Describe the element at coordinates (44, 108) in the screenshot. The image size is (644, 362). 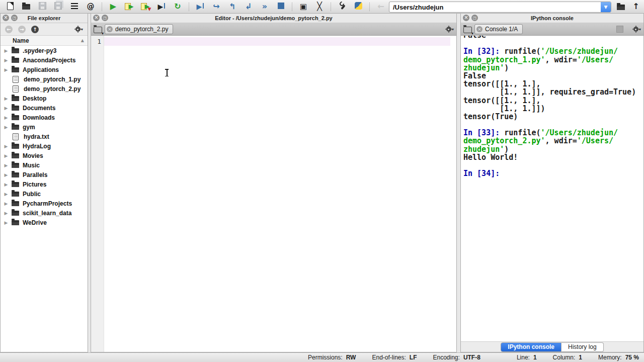
I see `list-item: ▶Documents` at that location.